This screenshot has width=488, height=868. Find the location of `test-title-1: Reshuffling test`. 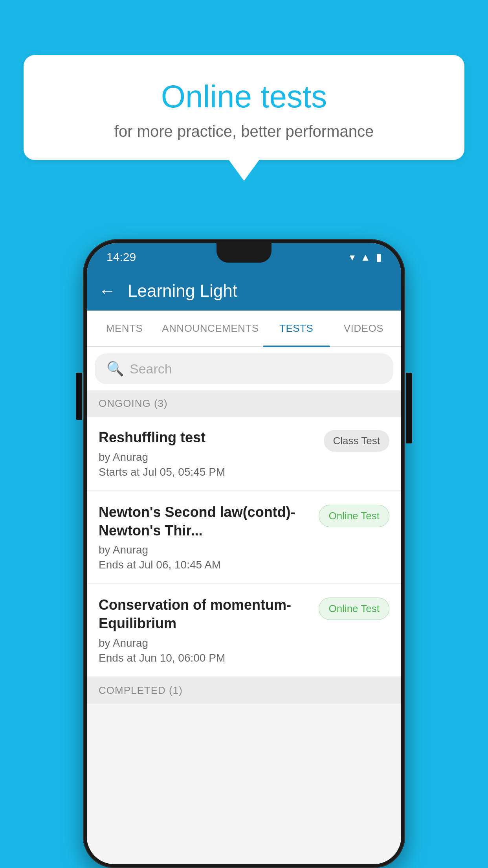

test-title-1: Reshuffling test is located at coordinates (208, 438).